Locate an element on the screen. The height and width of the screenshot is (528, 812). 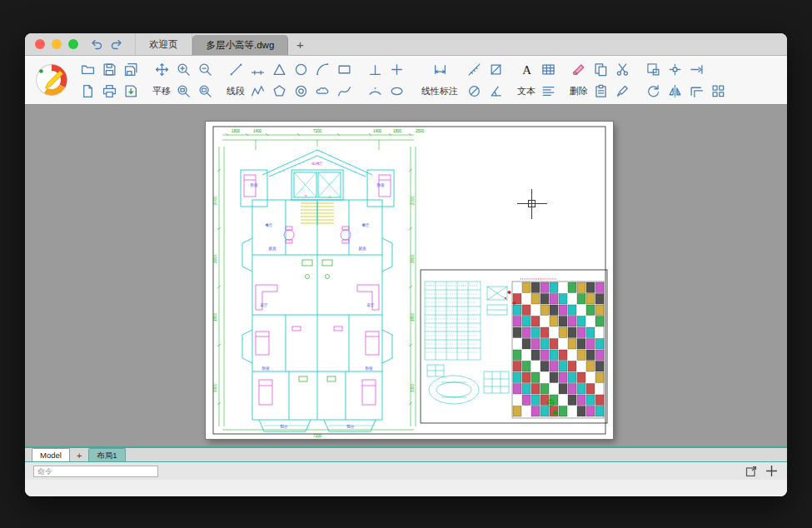
linear-dimension-label: 线性标注 is located at coordinates (440, 91).